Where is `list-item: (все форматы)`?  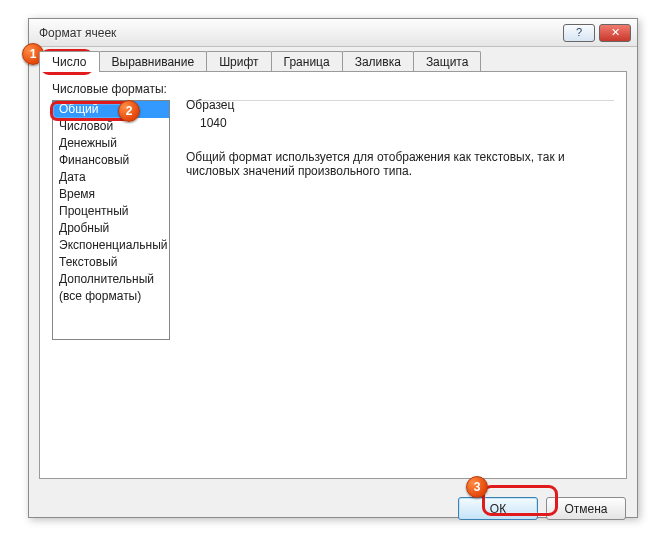 list-item: (все форматы) is located at coordinates (111, 296).